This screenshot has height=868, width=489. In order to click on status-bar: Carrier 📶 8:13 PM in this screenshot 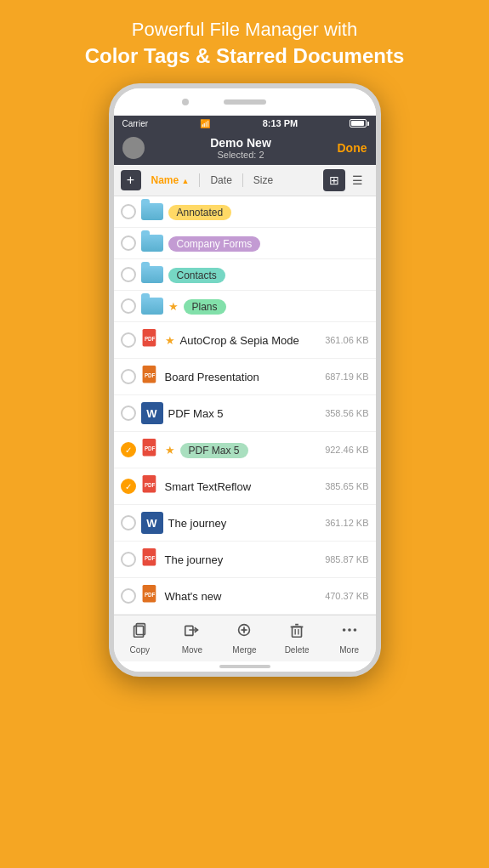, I will do `click(245, 123)`.